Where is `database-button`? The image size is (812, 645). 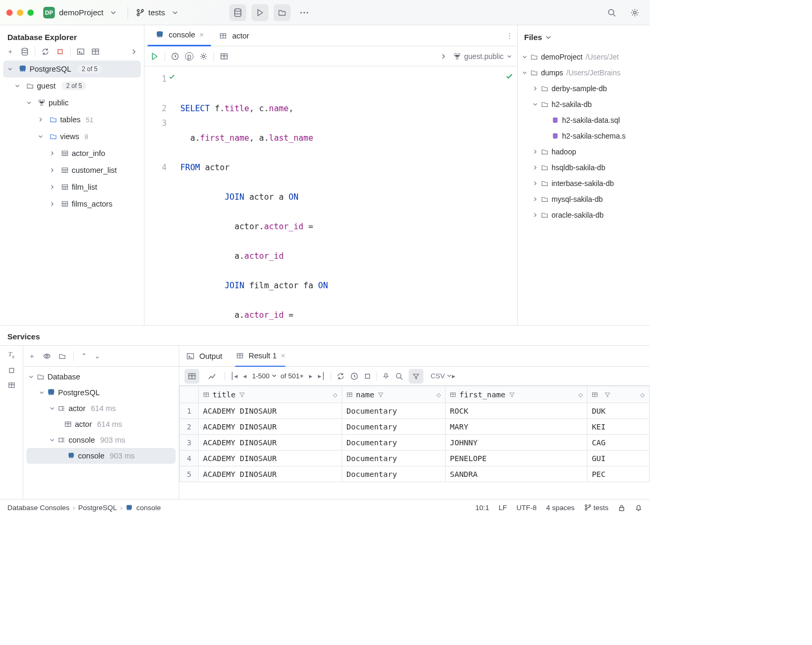
database-button is located at coordinates (238, 13).